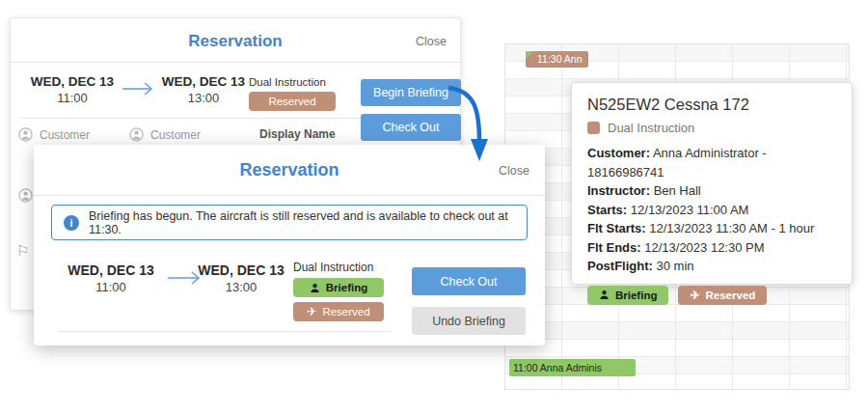 The height and width of the screenshot is (414, 868). I want to click on tooltip-field: Flt Starts: 12/13/2023 11:30 AM - 1 hour, so click(712, 229).